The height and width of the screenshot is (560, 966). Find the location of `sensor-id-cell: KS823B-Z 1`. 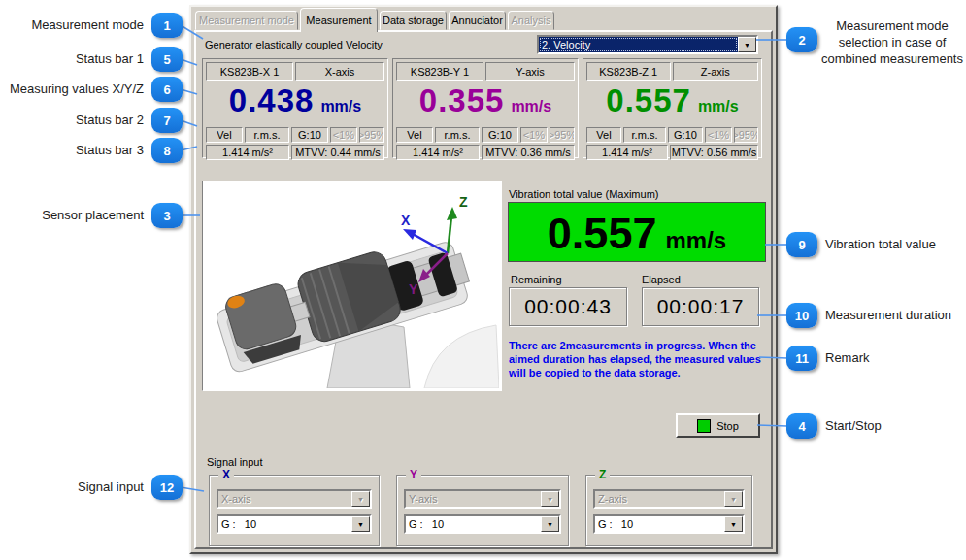

sensor-id-cell: KS823B-Z 1 is located at coordinates (629, 72).